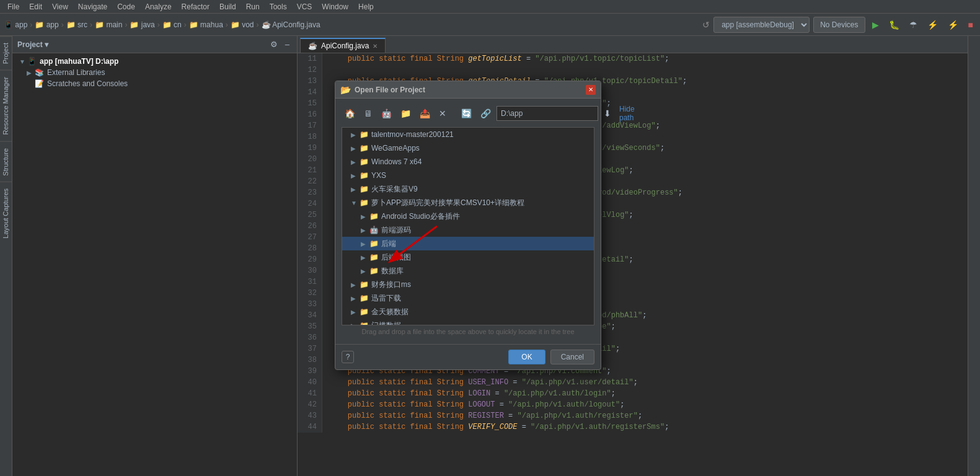 The width and height of the screenshot is (980, 476). I want to click on menu-window: Window, so click(335, 7).